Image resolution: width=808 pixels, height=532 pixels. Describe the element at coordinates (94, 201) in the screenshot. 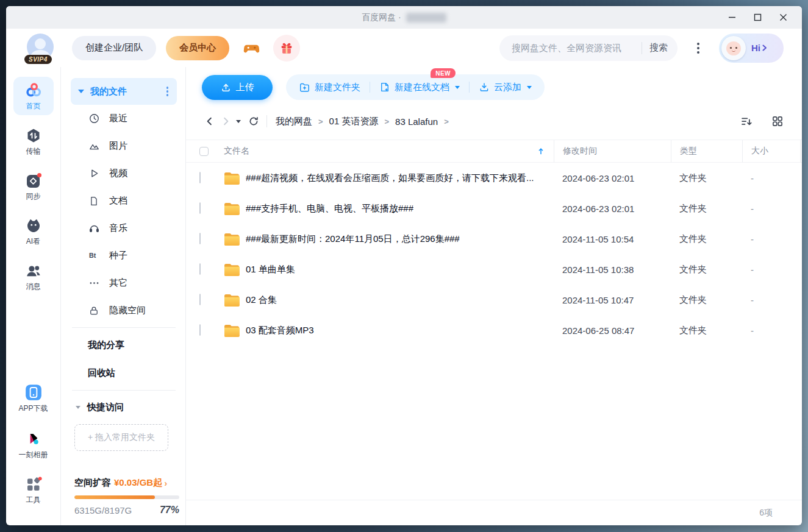

I see `doc-icon` at that location.